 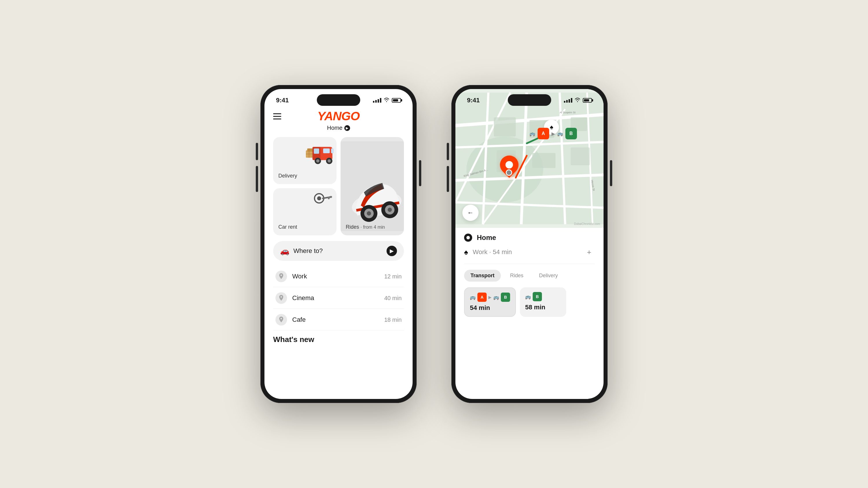 What do you see at coordinates (308, 251) in the screenshot?
I see `where-to-text: Where to?` at bounding box center [308, 251].